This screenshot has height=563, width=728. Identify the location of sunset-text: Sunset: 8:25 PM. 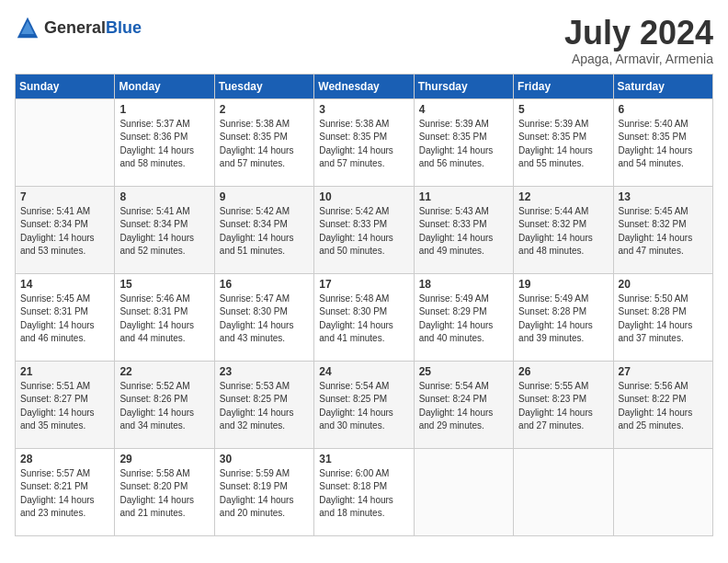
(254, 399).